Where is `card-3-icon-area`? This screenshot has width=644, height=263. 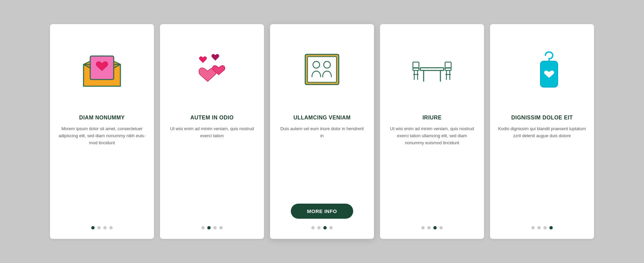
card-3-icon-area is located at coordinates (322, 71).